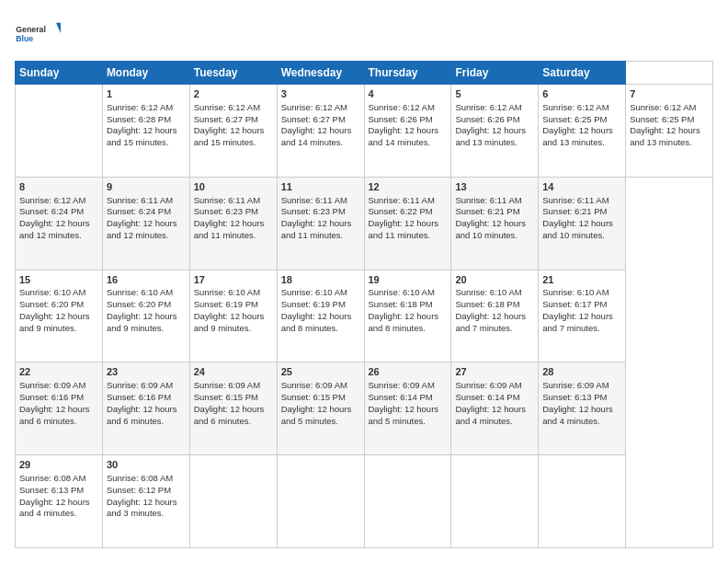 This screenshot has height=563, width=728. Describe the element at coordinates (583, 316) in the screenshot. I see `calendar-cell: 21 Sunrise: 6:10 AM Sunset: 6:17 PM Dayl…` at that location.